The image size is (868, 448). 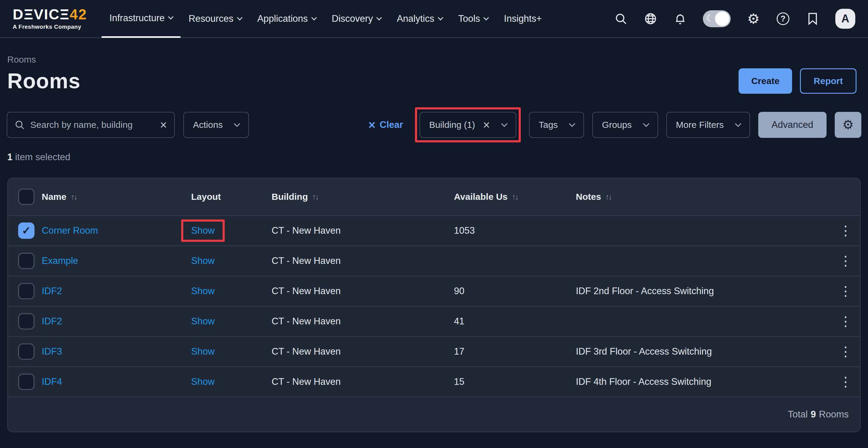 What do you see at coordinates (434, 351) in the screenshot?
I see `table-row: IDF3 Show CT - New Haven 17 IDF 3rd Floo…` at bounding box center [434, 351].